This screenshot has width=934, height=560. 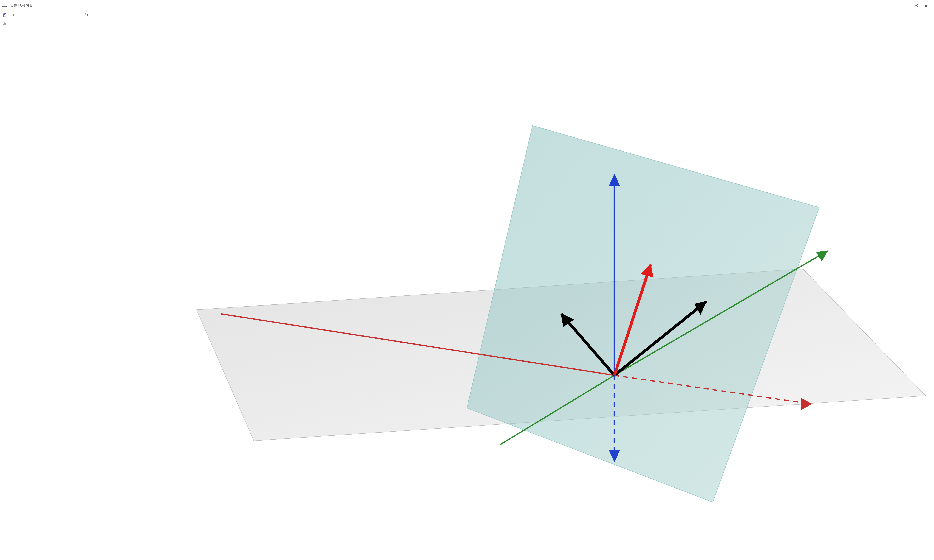 I want to click on tools-icon, so click(x=5, y=23).